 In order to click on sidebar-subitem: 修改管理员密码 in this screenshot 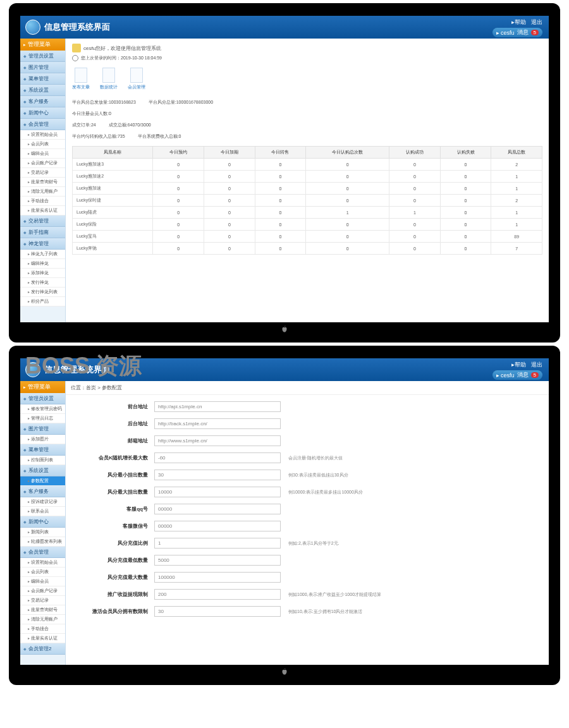, I will do `click(43, 410)`.